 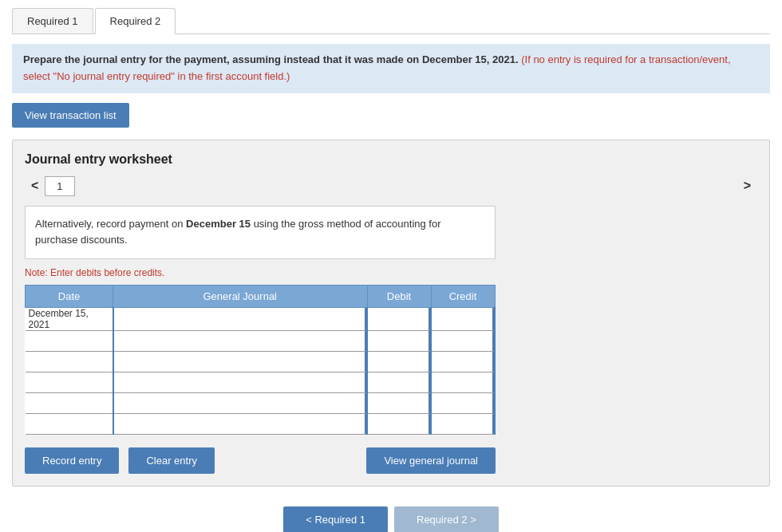 I want to click on tab-required2: Required 2, so click(x=136, y=21).